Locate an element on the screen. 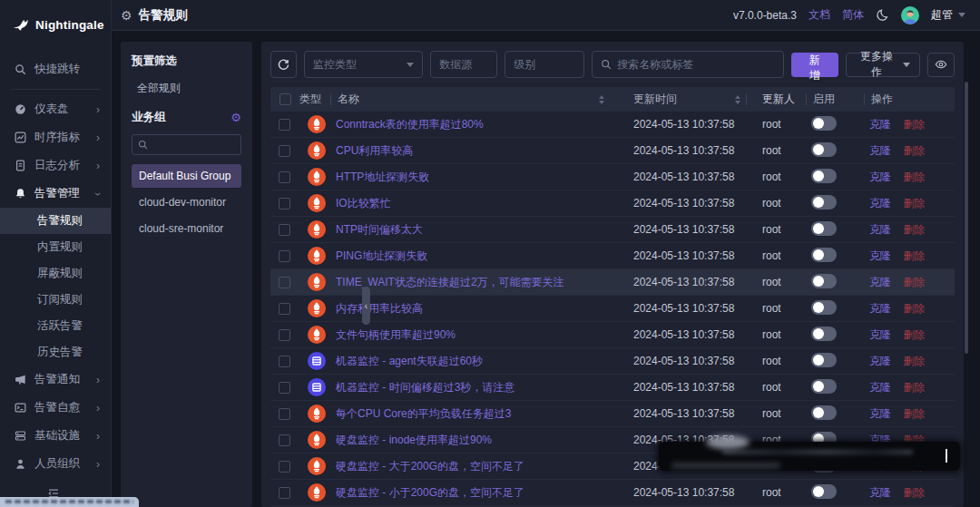 This screenshot has width=980, height=507. sidebar-item-dashboards: 仪表盘 › is located at coordinates (55, 109).